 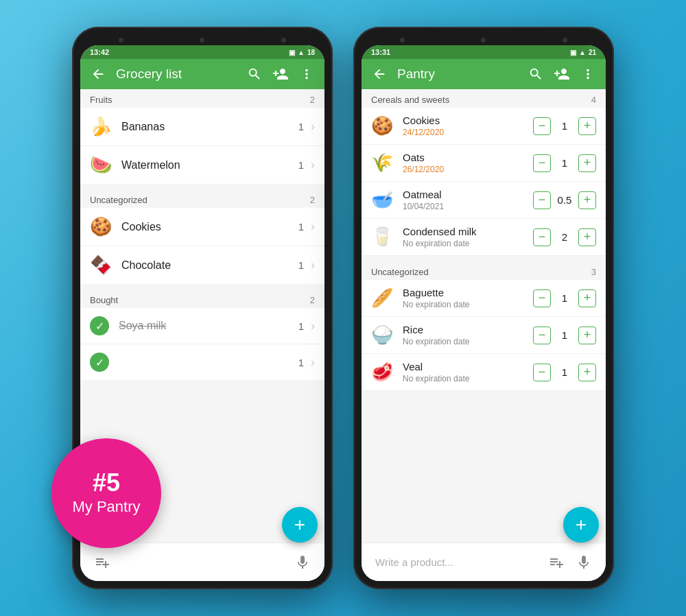 I want to click on pantry-condensed-info: Condensed milk No expiration date, so click(x=468, y=237).